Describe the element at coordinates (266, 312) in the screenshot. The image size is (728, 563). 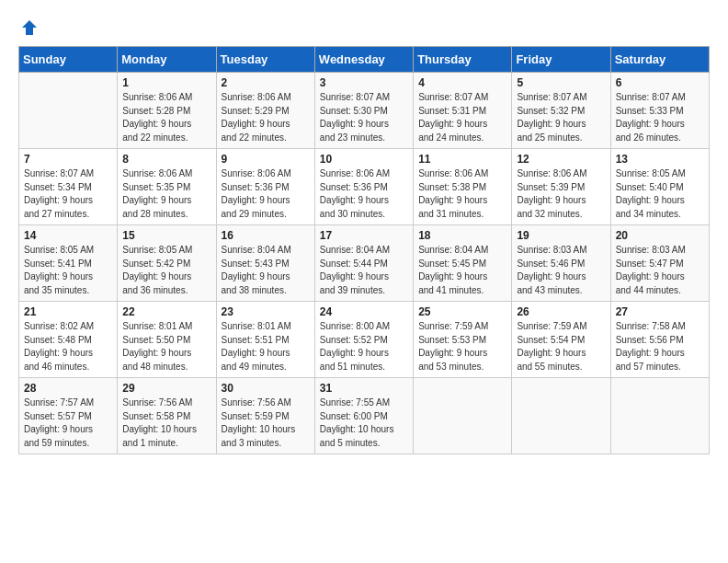
I see `day-number: 23` at that location.